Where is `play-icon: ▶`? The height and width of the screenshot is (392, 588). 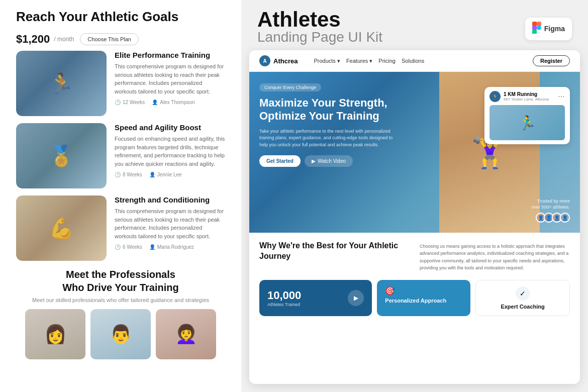 play-icon: ▶ is located at coordinates (314, 161).